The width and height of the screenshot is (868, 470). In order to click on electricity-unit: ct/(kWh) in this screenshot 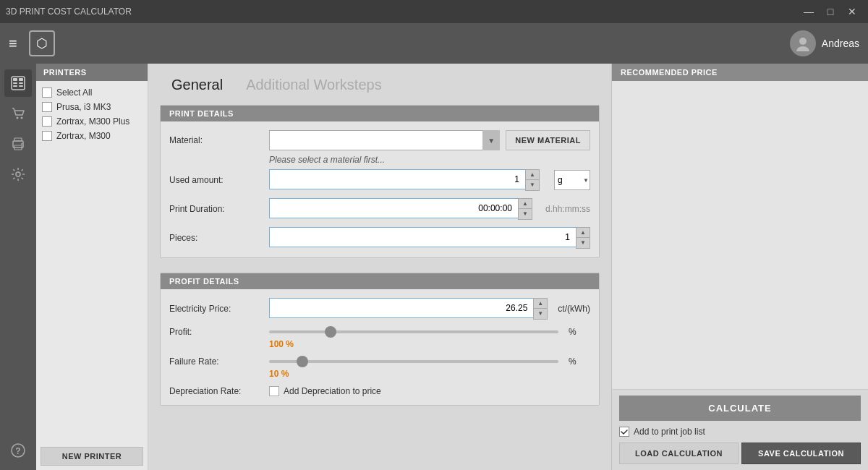, I will do `click(574, 309)`.